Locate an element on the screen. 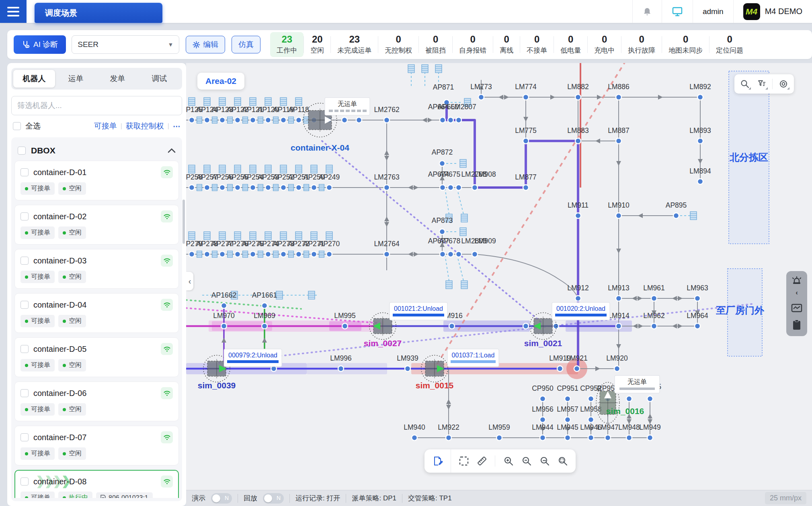 The height and width of the screenshot is (506, 812). map-edit-note-button is located at coordinates (438, 461).